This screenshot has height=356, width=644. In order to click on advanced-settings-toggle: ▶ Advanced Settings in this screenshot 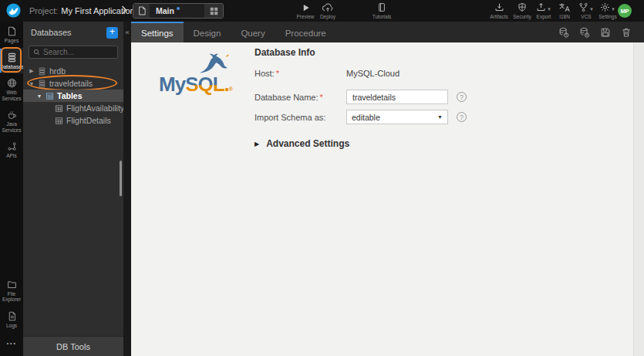, I will do `click(361, 144)`.